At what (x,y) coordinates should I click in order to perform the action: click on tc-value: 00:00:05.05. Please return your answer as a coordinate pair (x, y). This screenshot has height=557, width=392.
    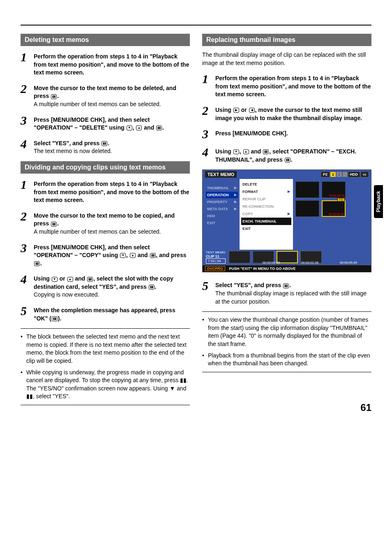
    Looking at the image, I should click on (348, 262).